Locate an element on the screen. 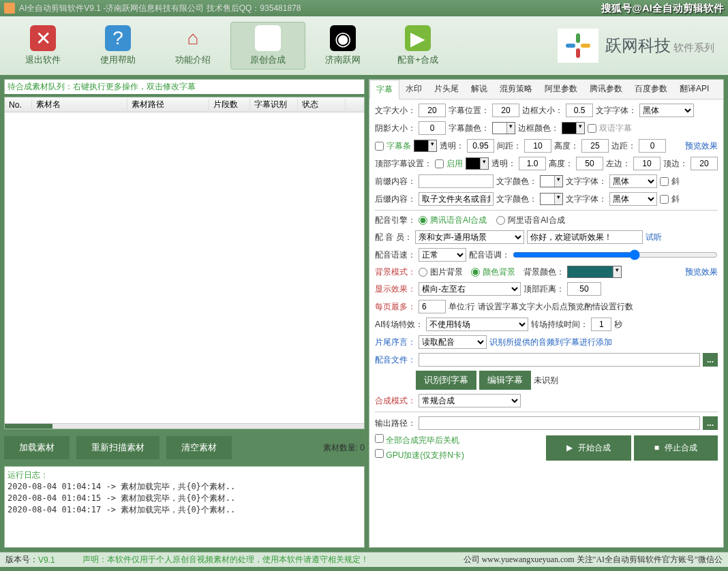 The height and width of the screenshot is (571, 728). sample-text-input is located at coordinates (585, 237).